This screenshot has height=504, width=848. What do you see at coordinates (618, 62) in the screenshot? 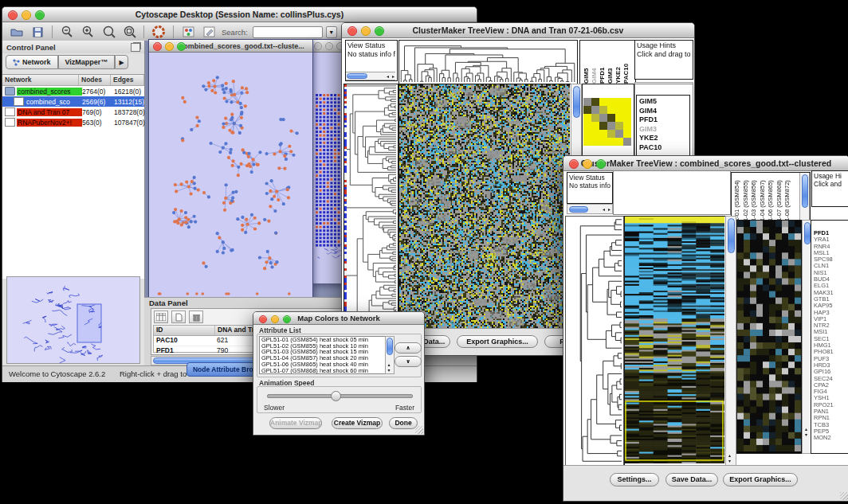
I see `tv1-column-label: YKE2` at bounding box center [618, 62].